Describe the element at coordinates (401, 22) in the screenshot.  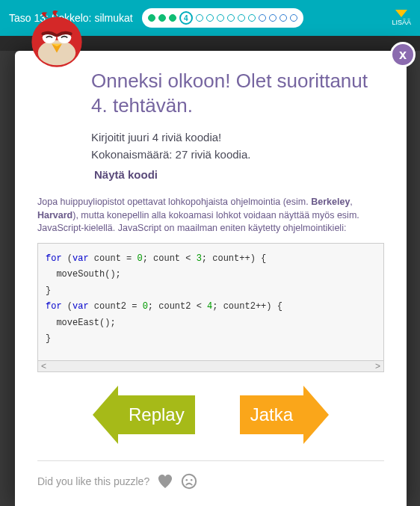
I see `more-label: LISÄÄ` at that location.